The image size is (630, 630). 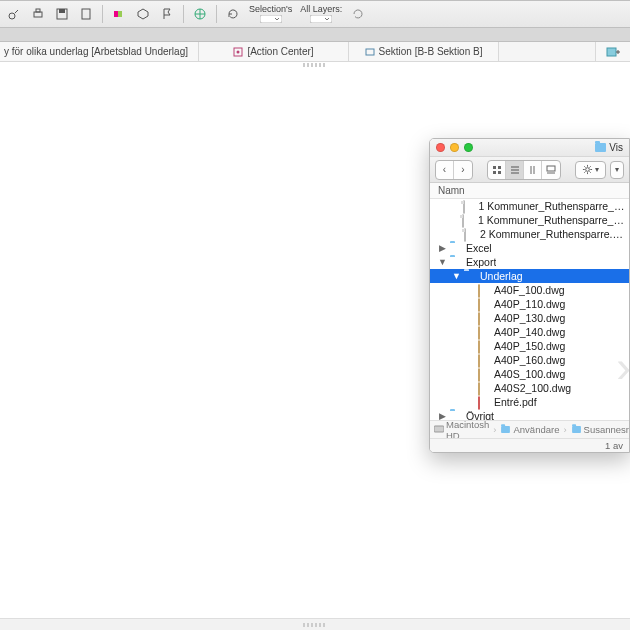 What do you see at coordinates (530, 191) in the screenshot?
I see `finder-column-header: Namn` at bounding box center [530, 191].